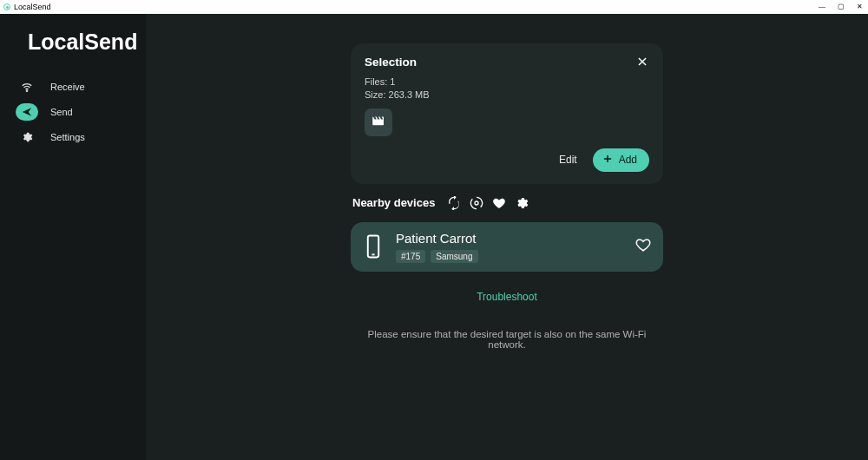  I want to click on smartphone-icon, so click(373, 246).